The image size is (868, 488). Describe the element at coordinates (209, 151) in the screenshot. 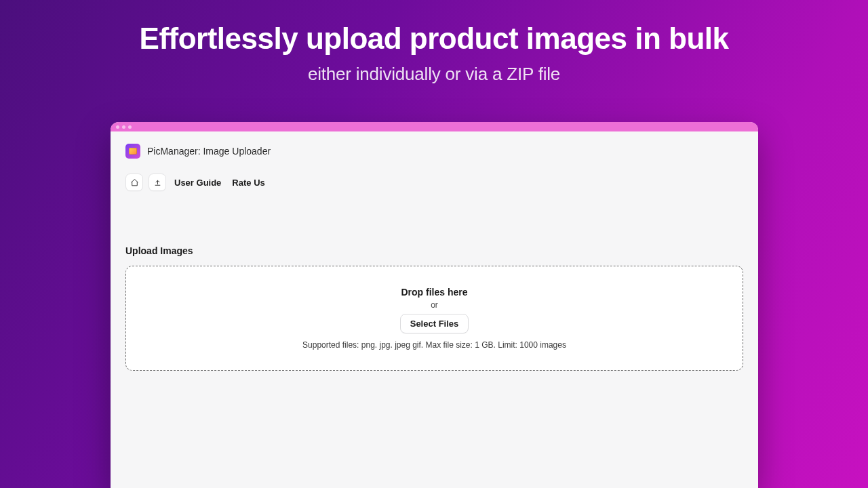

I see `app-title: PicManager: Image Uploader` at that location.